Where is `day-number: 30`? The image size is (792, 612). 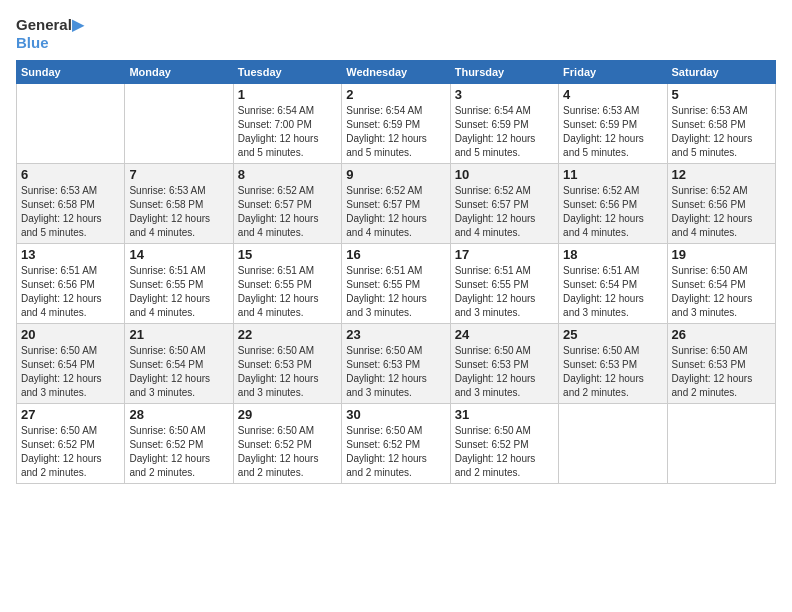 day-number: 30 is located at coordinates (396, 414).